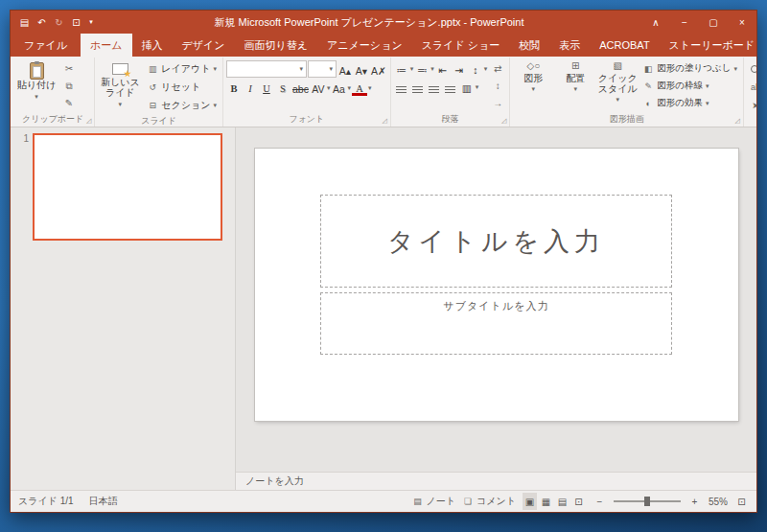 This screenshot has height=532, width=767. What do you see at coordinates (401, 90) in the screenshot?
I see `align-left-bars-icon` at bounding box center [401, 90].